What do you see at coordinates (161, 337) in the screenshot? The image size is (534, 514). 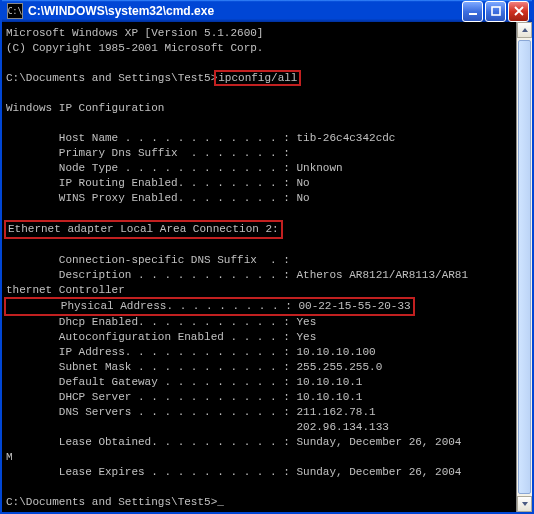 I see `row-autoconf: Autoconfiguration Enabled . . . . : Yes` at bounding box center [161, 337].